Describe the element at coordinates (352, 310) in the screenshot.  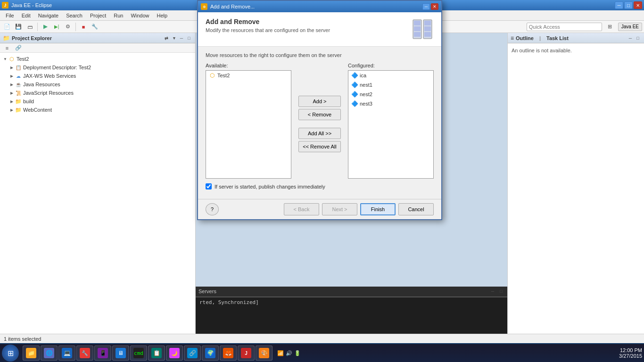
I see `bottom-console: Servers ─ □ rted, Synchronized]` at that location.